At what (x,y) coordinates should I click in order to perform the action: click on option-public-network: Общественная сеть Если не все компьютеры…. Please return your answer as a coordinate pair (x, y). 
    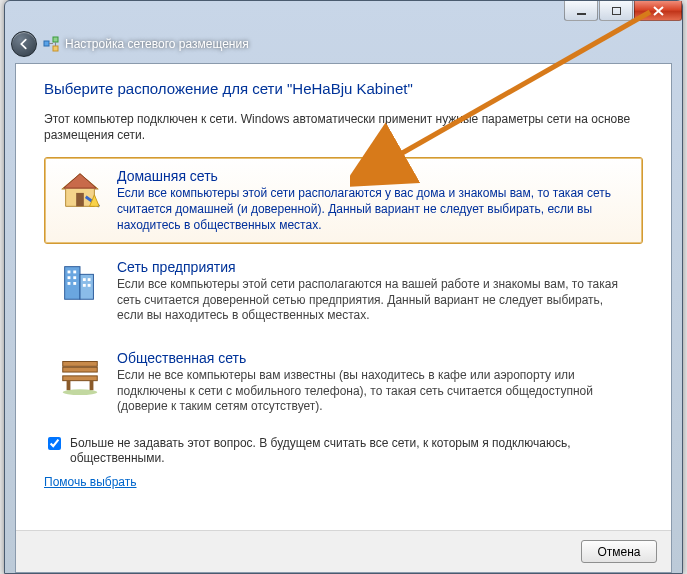
    Looking at the image, I should click on (344, 382).